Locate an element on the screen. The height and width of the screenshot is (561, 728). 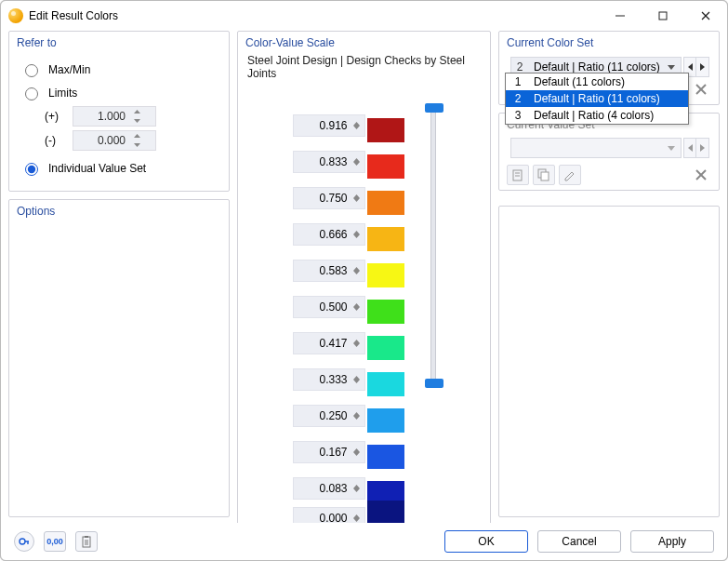
clipboard-button is located at coordinates (86, 541).